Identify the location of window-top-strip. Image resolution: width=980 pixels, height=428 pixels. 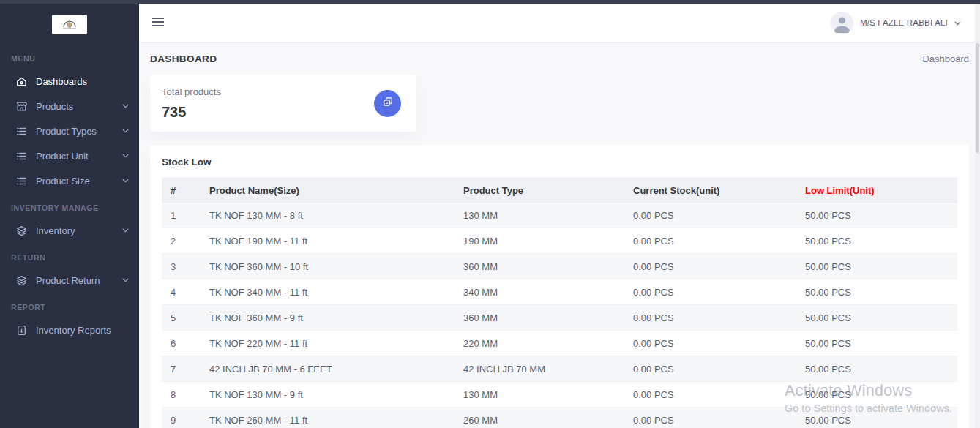
(490, 1).